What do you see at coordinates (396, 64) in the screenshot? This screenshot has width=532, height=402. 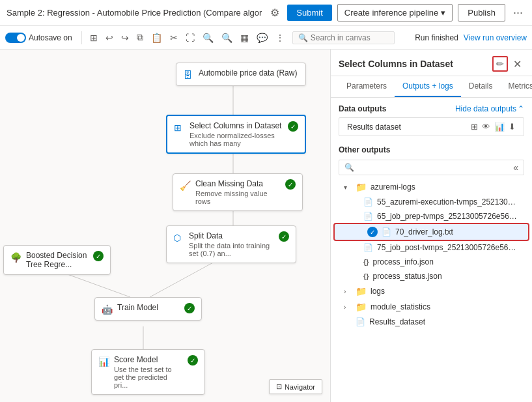 I see `panel-title: Select Columns in Dataset` at bounding box center [396, 64].